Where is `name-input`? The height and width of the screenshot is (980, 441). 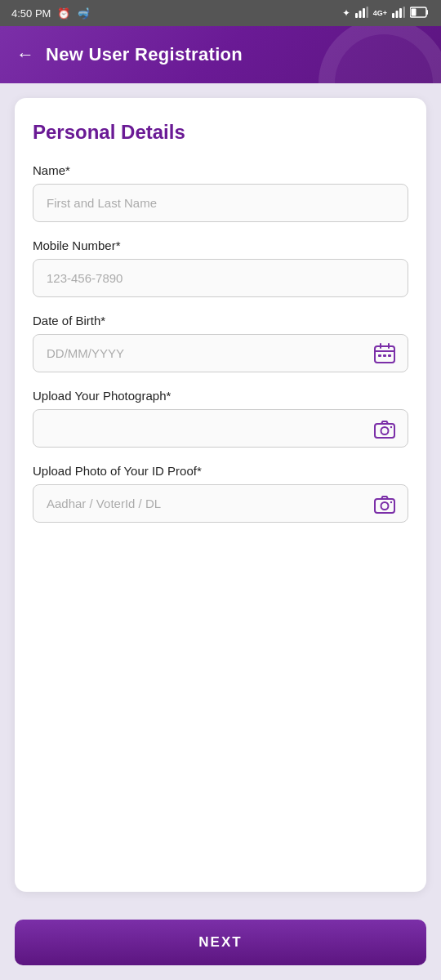 name-input is located at coordinates (220, 203).